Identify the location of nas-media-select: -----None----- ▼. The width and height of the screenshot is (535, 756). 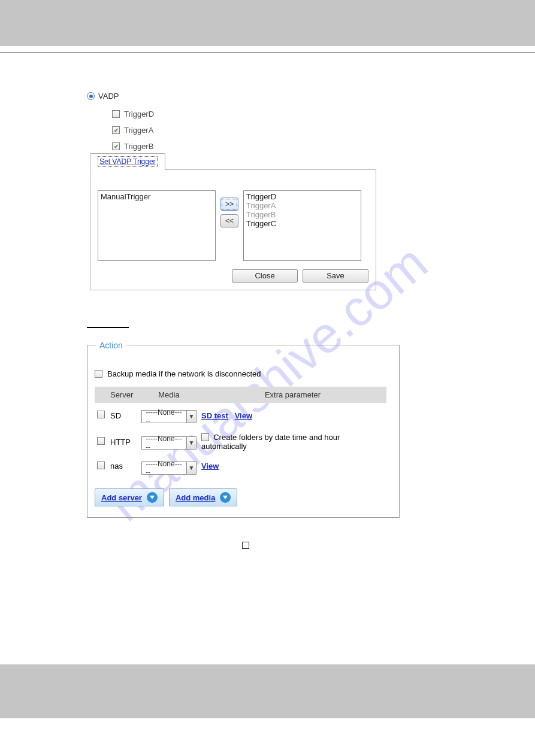
(169, 468).